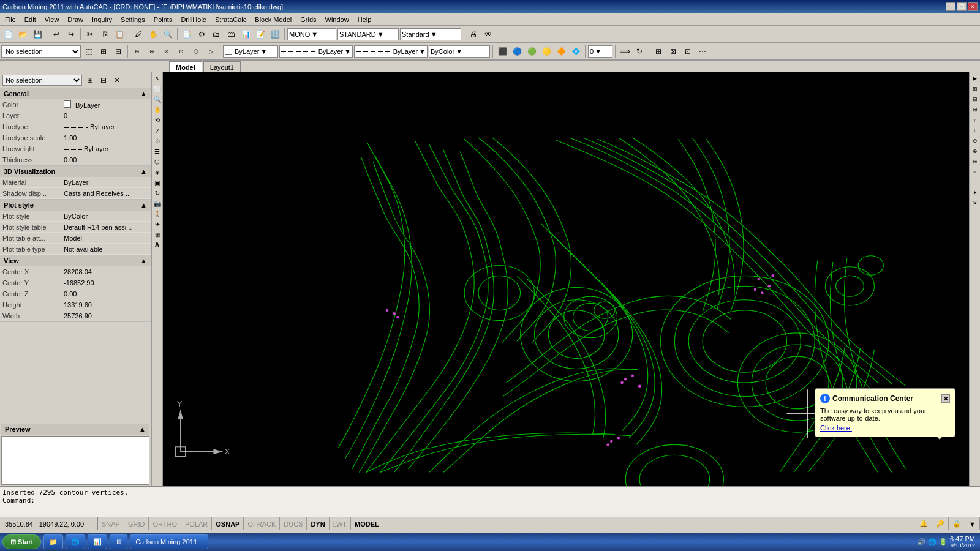  Describe the element at coordinates (202, 34) in the screenshot. I see `properties-button: ⚙` at that location.